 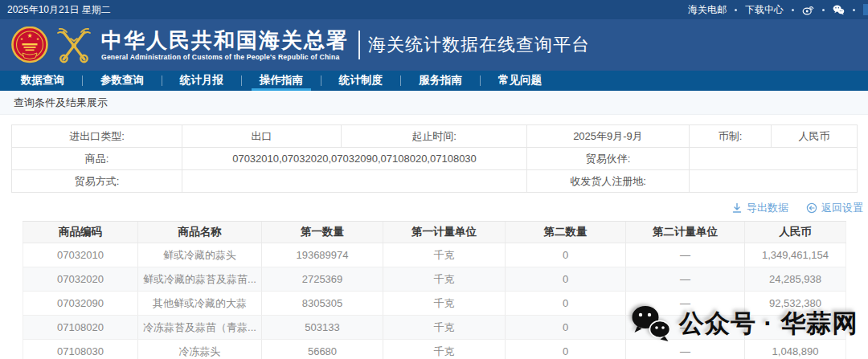 I want to click on breadcrumb: 查询条件及结果展示, so click(x=434, y=103).